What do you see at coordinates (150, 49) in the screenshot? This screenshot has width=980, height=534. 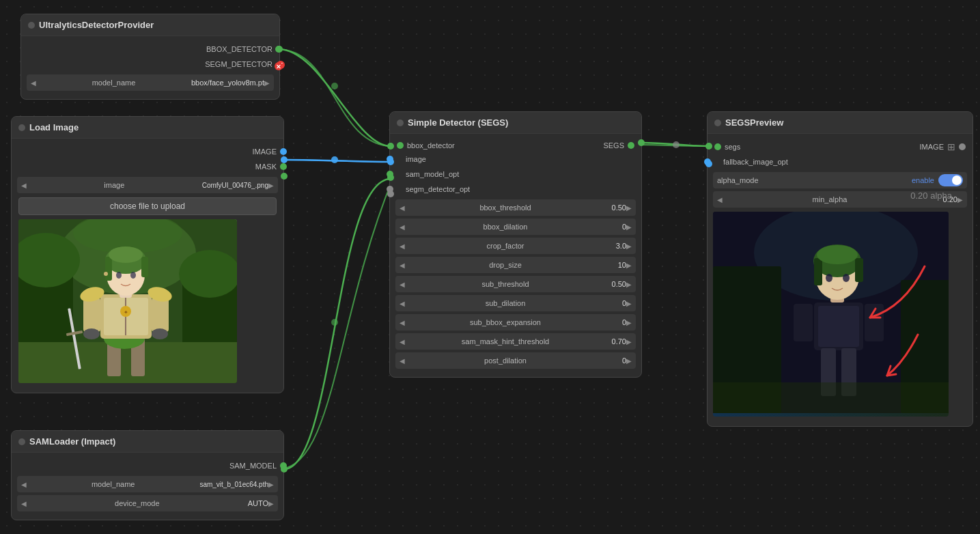 I see `bbox-detector-port-row: BBOX_DETECTOR` at bounding box center [150, 49].